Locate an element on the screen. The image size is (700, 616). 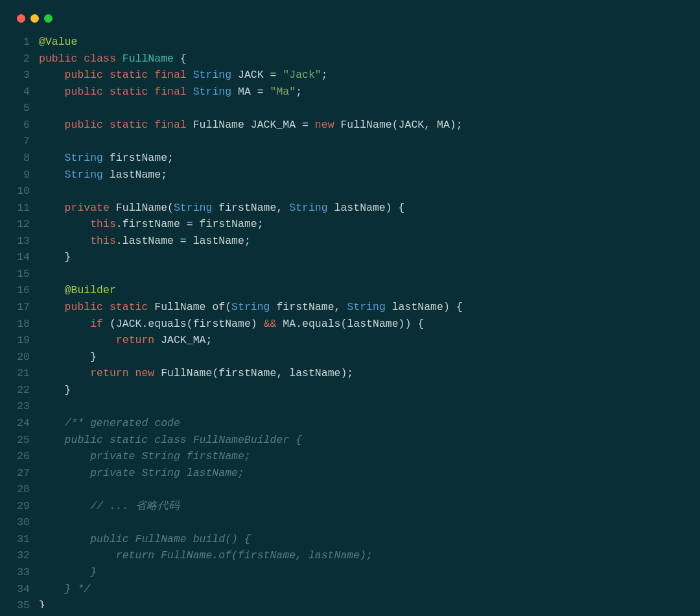
code-line: public class FullName { is located at coordinates (360, 59).